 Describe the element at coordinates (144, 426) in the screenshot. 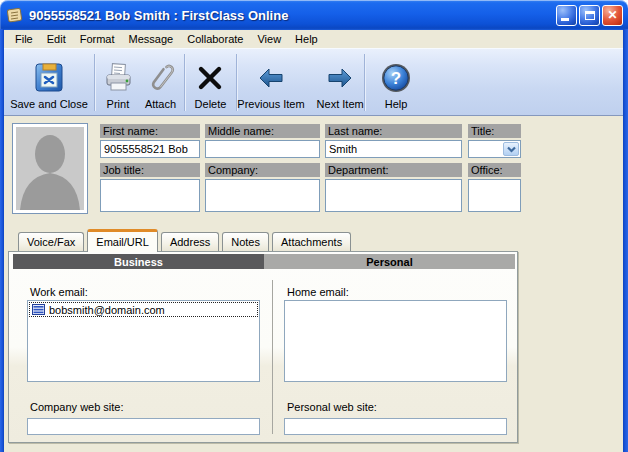

I see `company-web-input` at that location.